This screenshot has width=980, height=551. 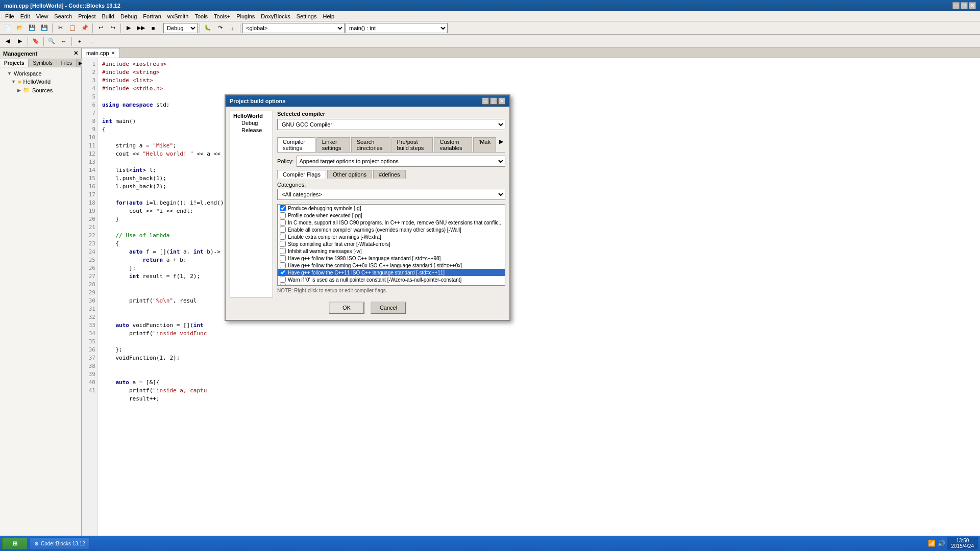 What do you see at coordinates (251, 130) in the screenshot?
I see `dialog-tree-release: Release` at bounding box center [251, 130].